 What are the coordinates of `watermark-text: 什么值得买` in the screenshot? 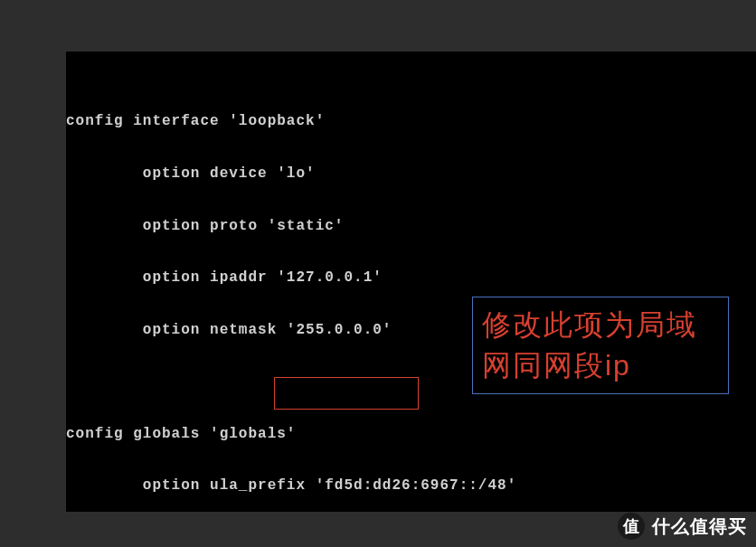 It's located at (700, 526).